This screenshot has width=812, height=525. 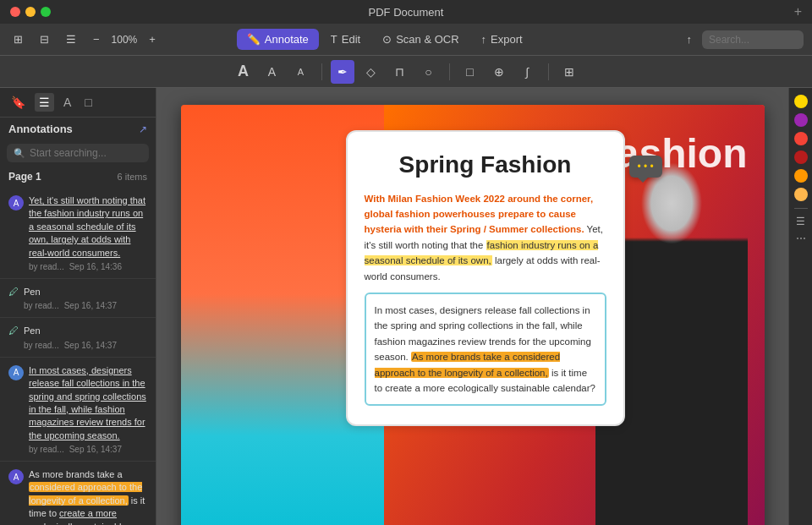 I want to click on tab-scan-ocr: ⊙ Scan & OCR, so click(x=420, y=39).